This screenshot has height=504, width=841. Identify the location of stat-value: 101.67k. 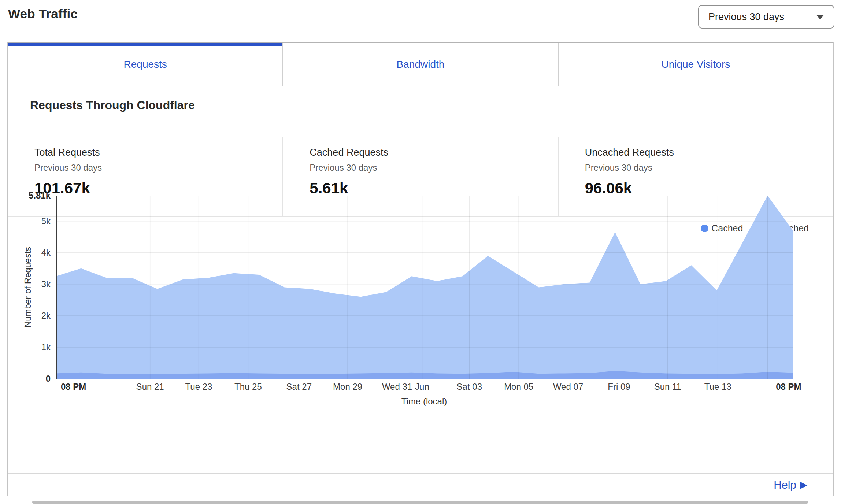
(158, 188).